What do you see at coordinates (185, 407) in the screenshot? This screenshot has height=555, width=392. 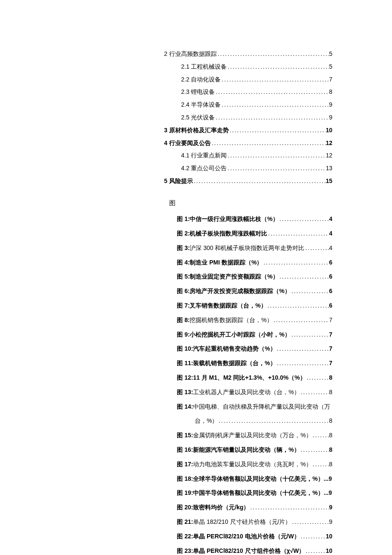 I see `figure-prefix: 图 14:` at bounding box center [185, 407].